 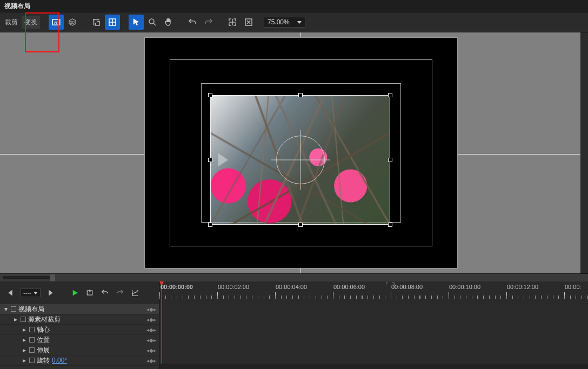 I want to click on resize-handle-tl, so click(x=210, y=95).